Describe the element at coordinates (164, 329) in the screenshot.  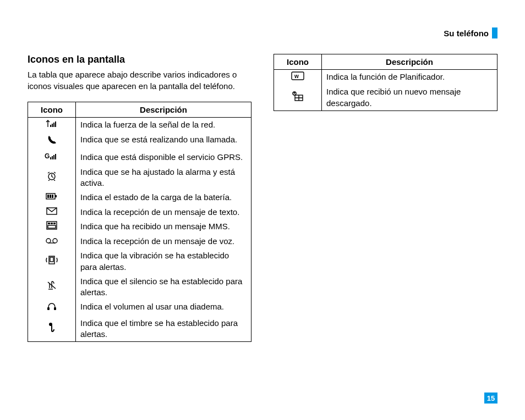
I see `icon-description: Indica que el timbre se ha establecido p…` at that location.